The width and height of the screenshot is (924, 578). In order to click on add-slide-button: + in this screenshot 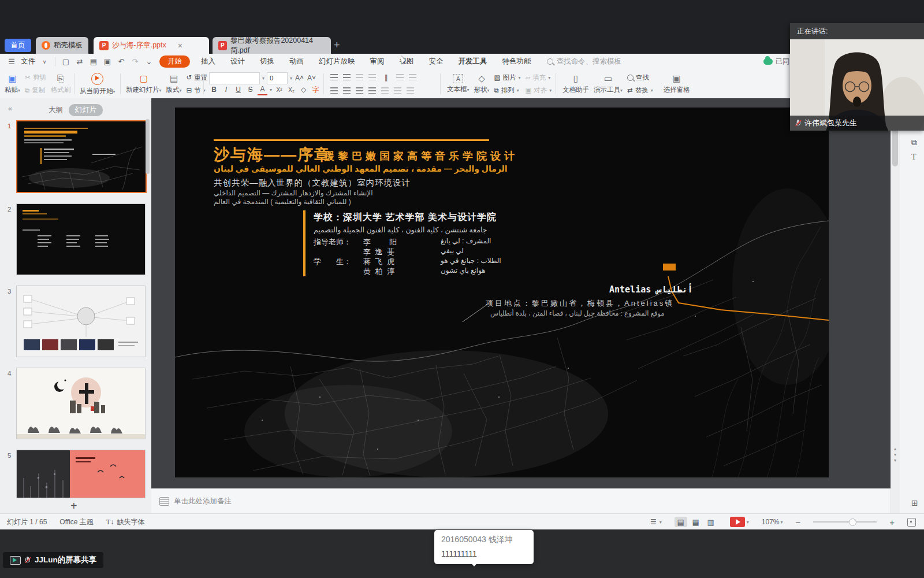, I will do `click(74, 506)`.